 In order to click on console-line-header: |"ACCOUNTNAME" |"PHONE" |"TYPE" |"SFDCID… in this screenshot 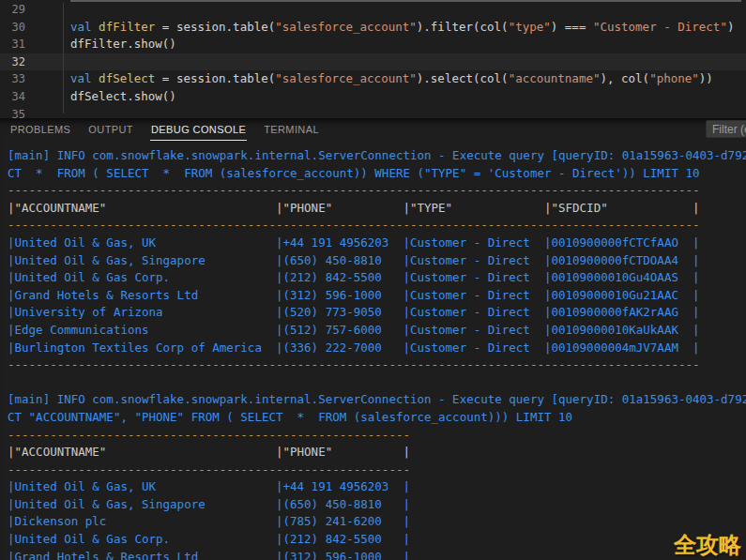, I will do `click(377, 208)`.